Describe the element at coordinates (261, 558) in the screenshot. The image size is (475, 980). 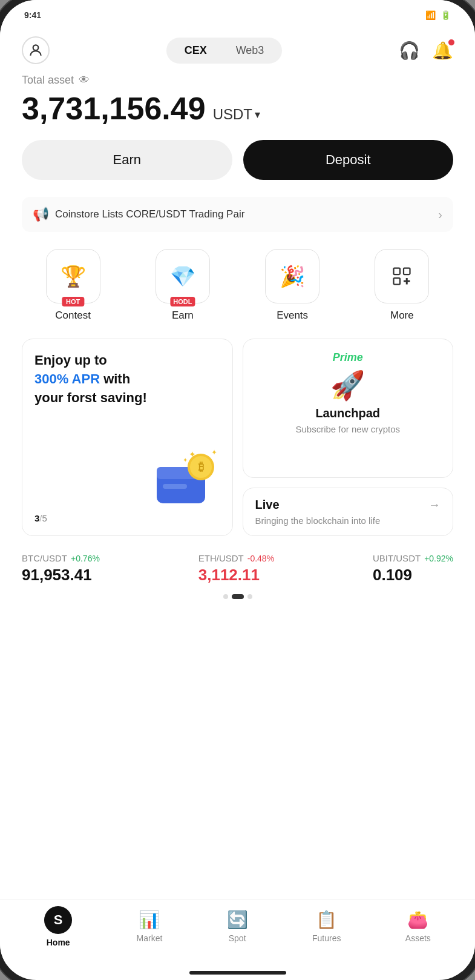
I see `eth-change: -0.48%` at that location.